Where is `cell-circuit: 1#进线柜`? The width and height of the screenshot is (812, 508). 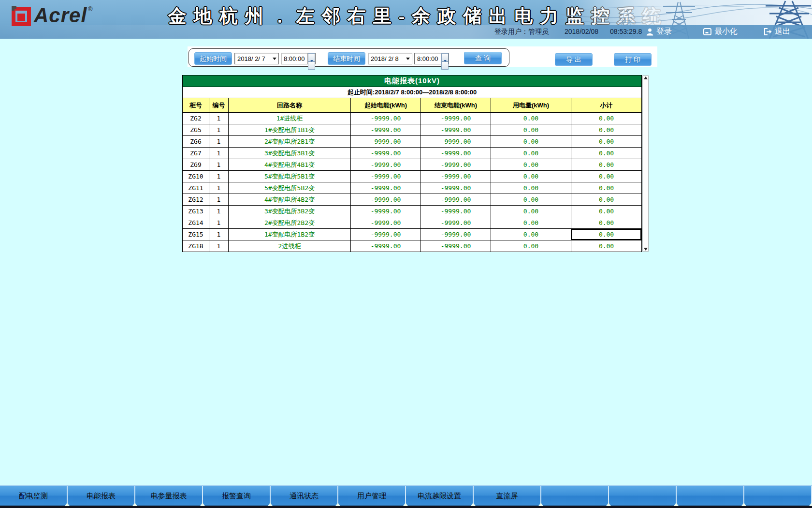 cell-circuit: 1#进线柜 is located at coordinates (290, 119).